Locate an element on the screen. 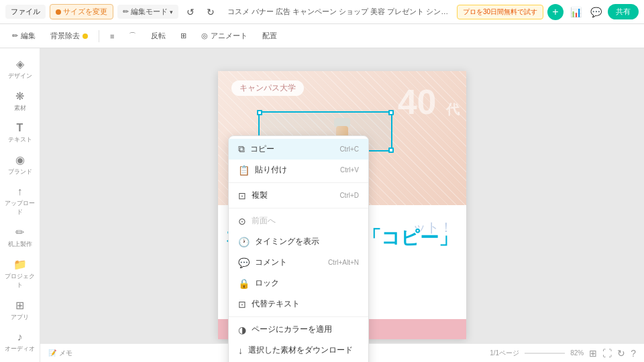 This screenshot has width=644, height=362. note-icon: 📝 is located at coordinates (52, 353).